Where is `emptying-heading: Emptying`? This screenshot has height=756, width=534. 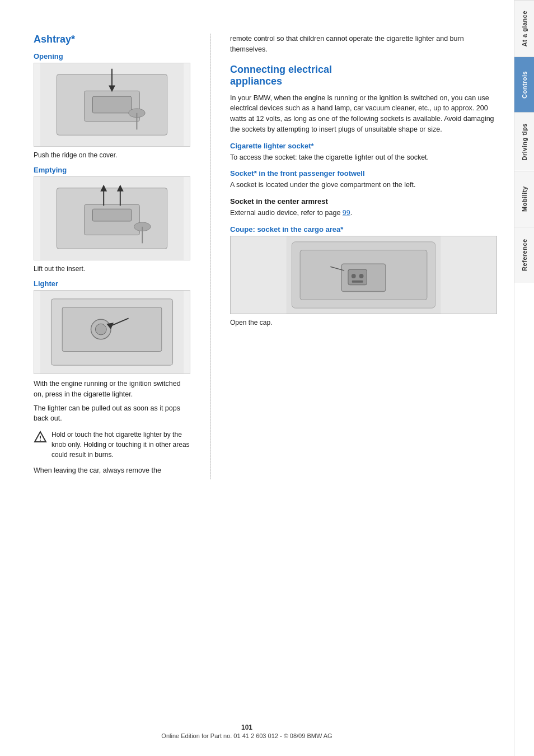
emptying-heading: Emptying is located at coordinates (112, 170).